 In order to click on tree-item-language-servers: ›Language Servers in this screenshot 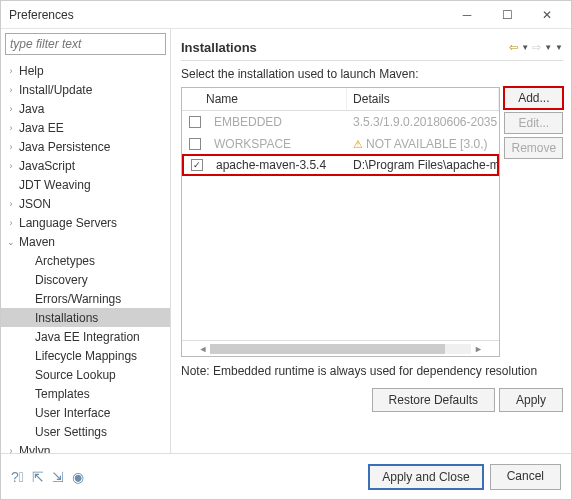, I will do `click(86, 222)`.